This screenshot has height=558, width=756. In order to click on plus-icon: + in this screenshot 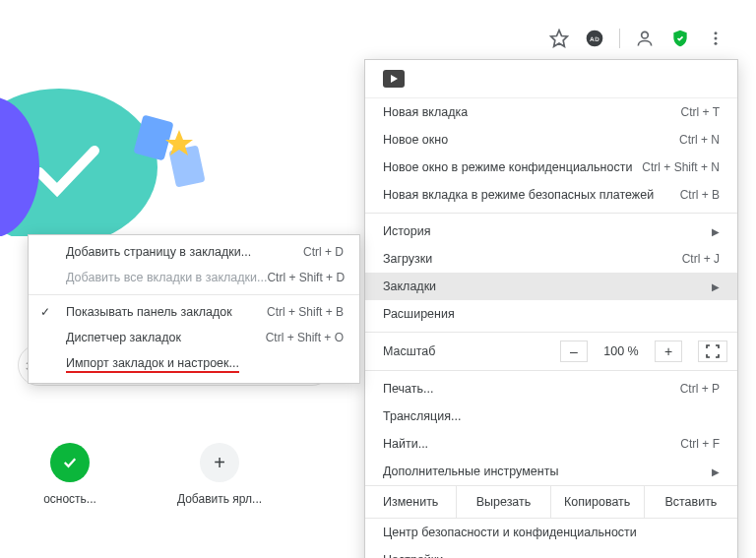, I will do `click(220, 463)`.